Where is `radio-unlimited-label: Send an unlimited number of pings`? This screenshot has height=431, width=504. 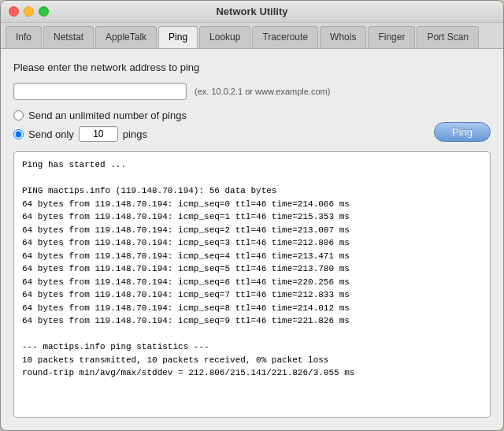 radio-unlimited-label: Send an unlimited number of pings is located at coordinates (107, 115).